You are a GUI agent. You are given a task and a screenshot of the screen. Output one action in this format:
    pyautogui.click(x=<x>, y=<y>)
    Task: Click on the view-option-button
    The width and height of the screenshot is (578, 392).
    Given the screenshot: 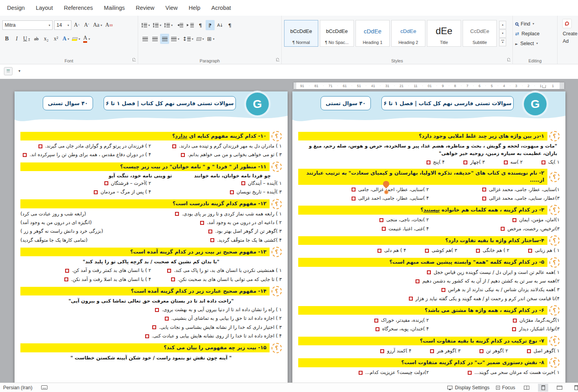 What is the action you would take?
    pyautogui.click(x=574, y=388)
    